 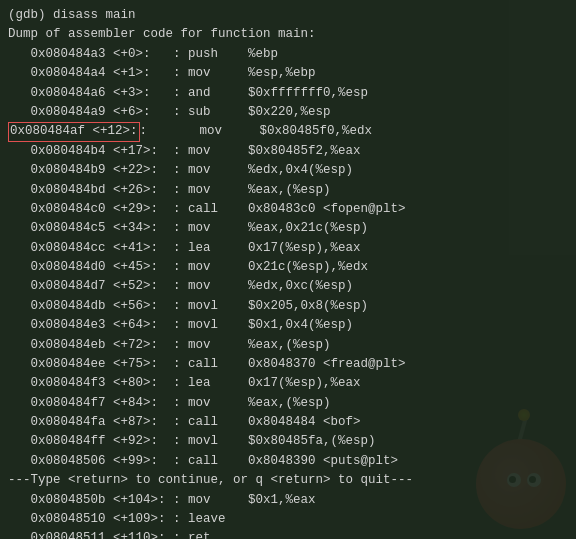 I want to click on asm-line: 0x0804850b <+104>: : mov $0x1,%eax, so click(x=288, y=500).